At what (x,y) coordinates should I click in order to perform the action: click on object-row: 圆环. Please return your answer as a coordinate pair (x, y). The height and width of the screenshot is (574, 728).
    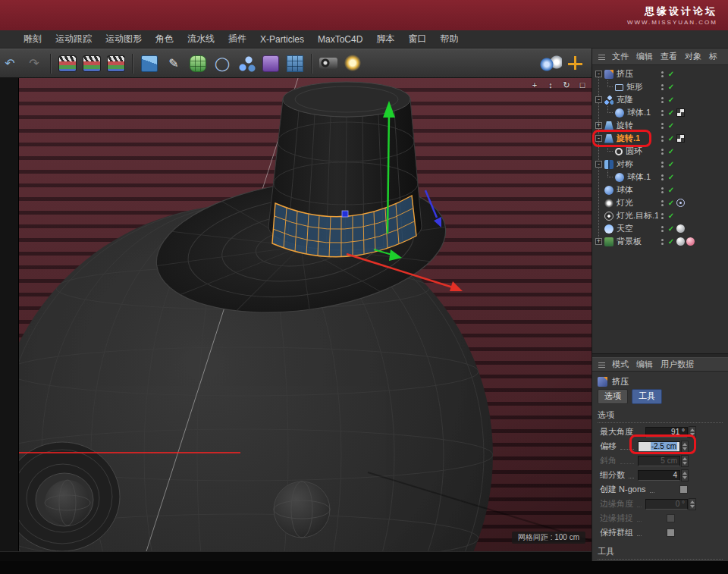
    Looking at the image, I should click on (660, 152).